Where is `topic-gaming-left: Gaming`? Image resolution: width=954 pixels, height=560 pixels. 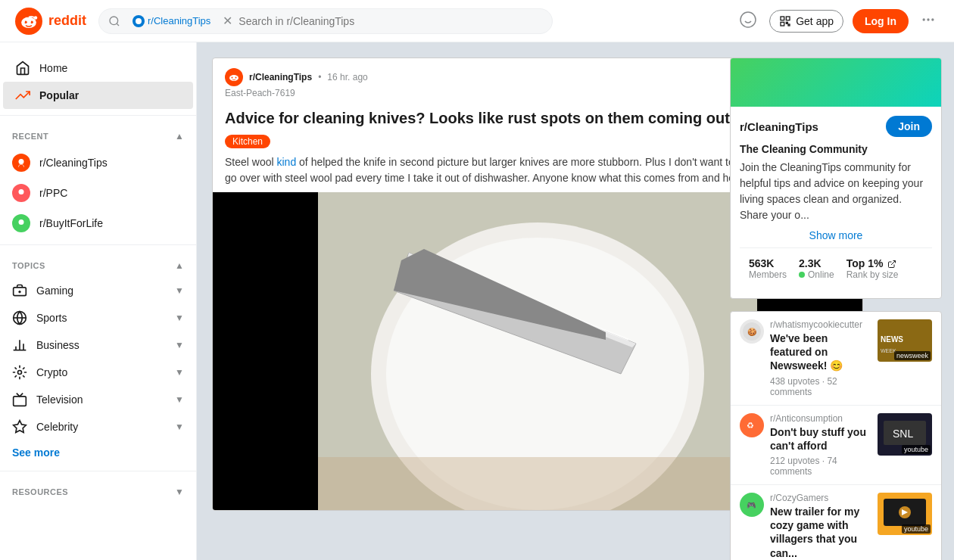 topic-gaming-left: Gaming is located at coordinates (42, 291).